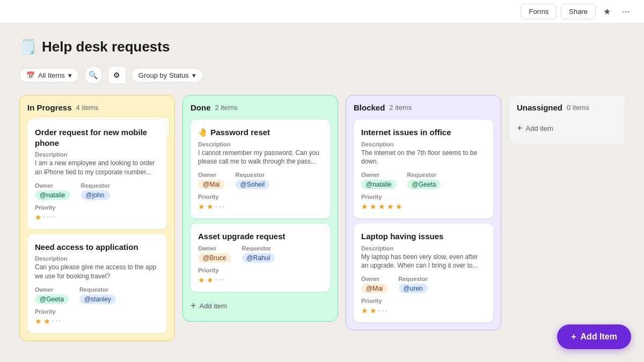 The image size is (644, 362). I want to click on priority-stars: ★••••, so click(97, 217).